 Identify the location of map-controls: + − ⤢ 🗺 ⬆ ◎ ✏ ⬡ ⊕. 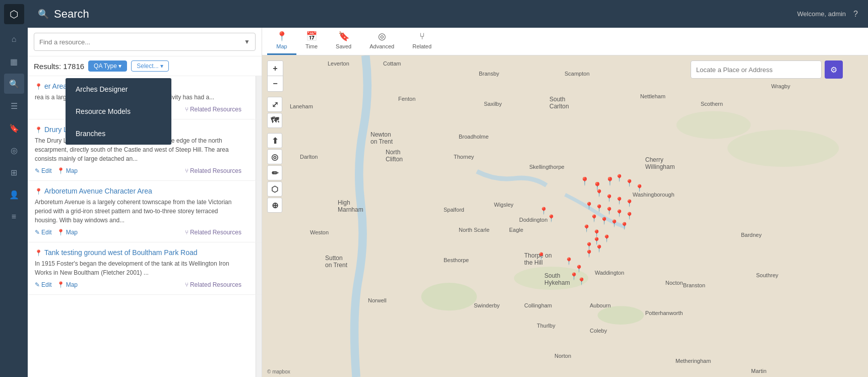
(275, 137).